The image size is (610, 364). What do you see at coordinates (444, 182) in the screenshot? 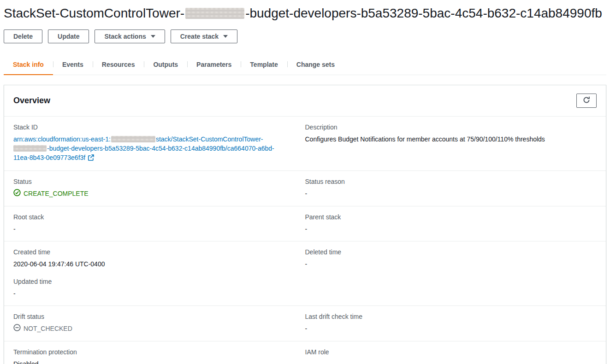
I see `status-reason-label: Status reason` at bounding box center [444, 182].